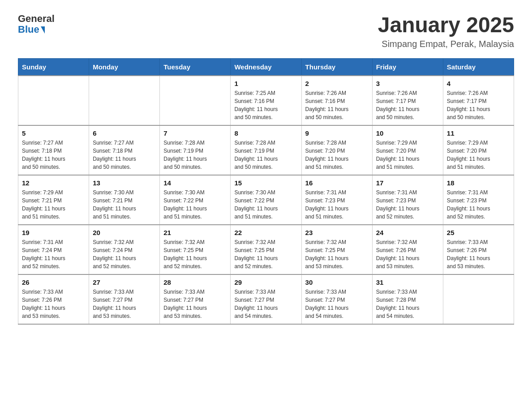 The width and height of the screenshot is (532, 411). Describe the element at coordinates (408, 254) in the screenshot. I see `day-info: Sunrise: 7:32 AM Sunset: 7:26 PM Dayligh…` at that location.